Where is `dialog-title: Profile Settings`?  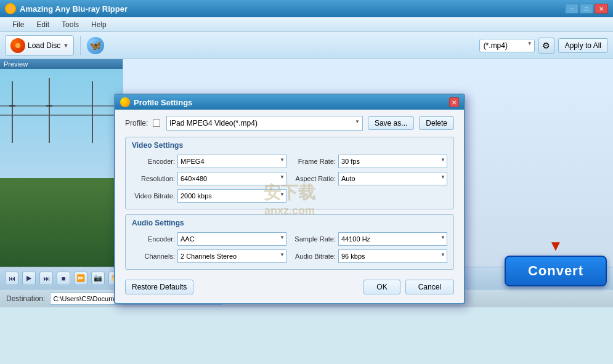
dialog-title: Profile Settings is located at coordinates (291, 102).